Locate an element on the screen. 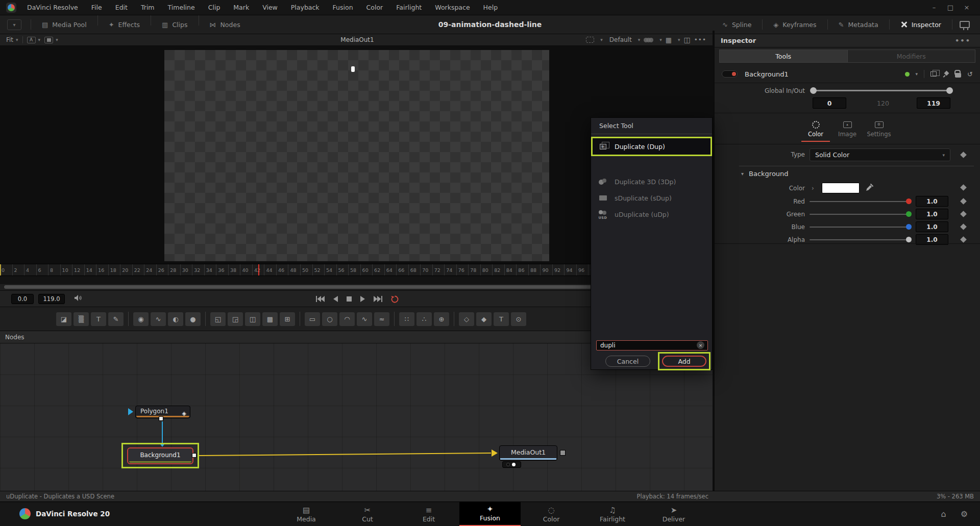 Image resolution: width=980 pixels, height=526 pixels. play-button is located at coordinates (363, 299).